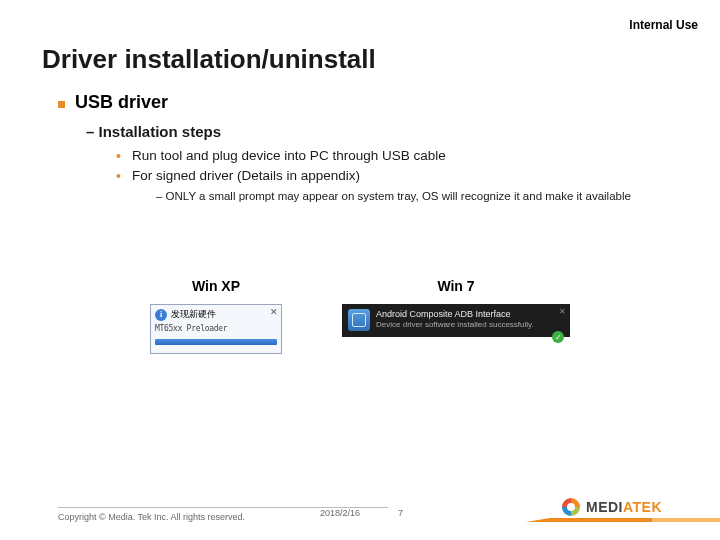 The height and width of the screenshot is (540, 720). What do you see at coordinates (360, 510) in the screenshot?
I see `footer: Copyright © Media. Tek Inc. All rights r…` at bounding box center [360, 510].